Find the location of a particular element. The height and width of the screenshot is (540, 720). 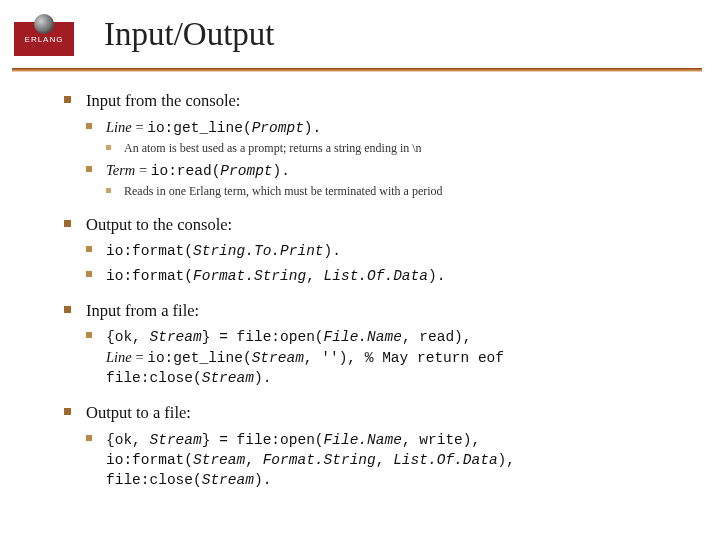

code-line: io:format(String.To.Print). is located at coordinates (383, 251).